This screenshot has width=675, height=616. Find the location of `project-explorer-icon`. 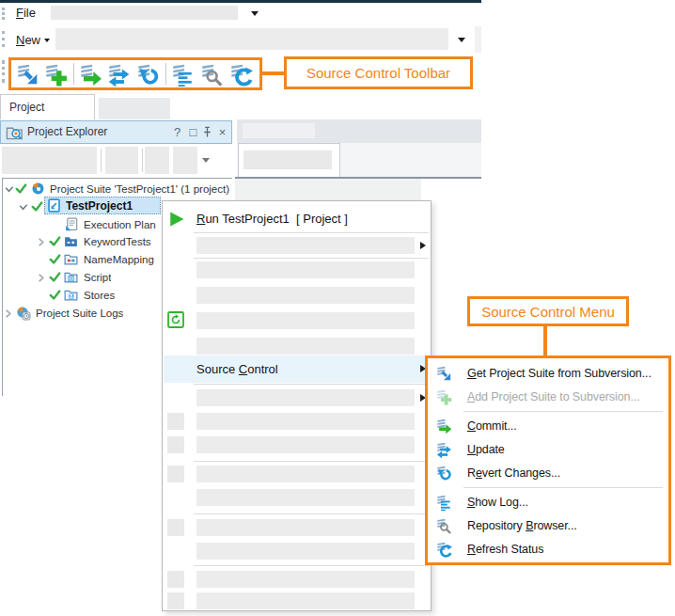

project-explorer-icon is located at coordinates (15, 134).